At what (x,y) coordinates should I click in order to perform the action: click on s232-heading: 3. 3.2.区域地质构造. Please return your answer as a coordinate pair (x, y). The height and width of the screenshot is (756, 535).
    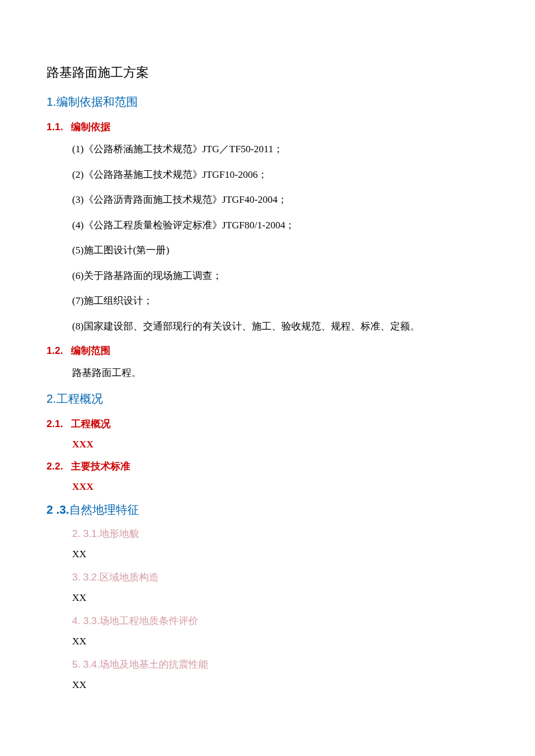
    Looking at the image, I should click on (268, 578).